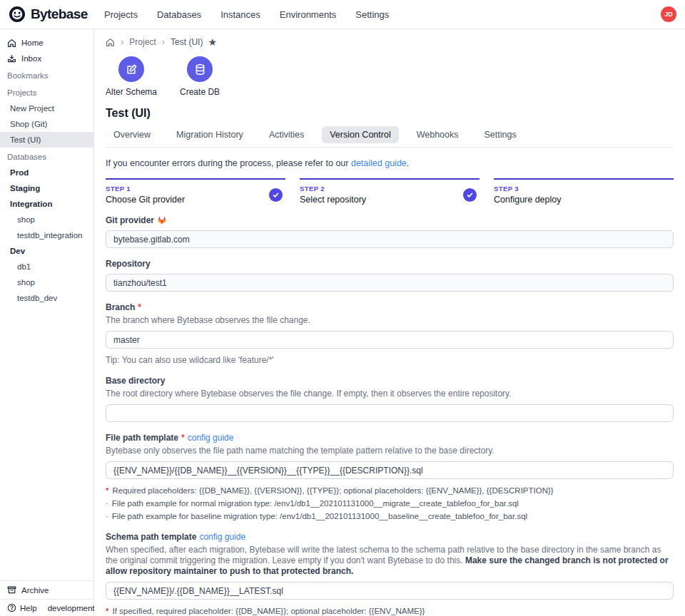 The height and width of the screenshot is (616, 685). What do you see at coordinates (372, 14) in the screenshot?
I see `nav-settings: Settings` at bounding box center [372, 14].